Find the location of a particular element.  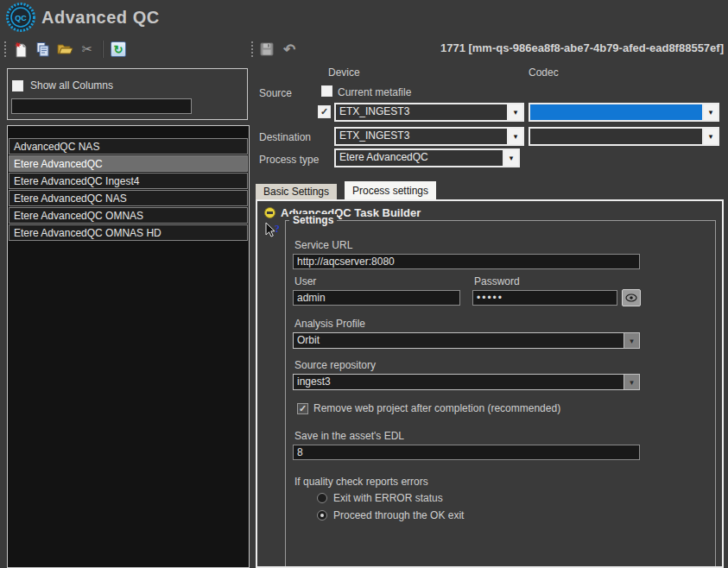

cut-button: ✂ is located at coordinates (87, 49).